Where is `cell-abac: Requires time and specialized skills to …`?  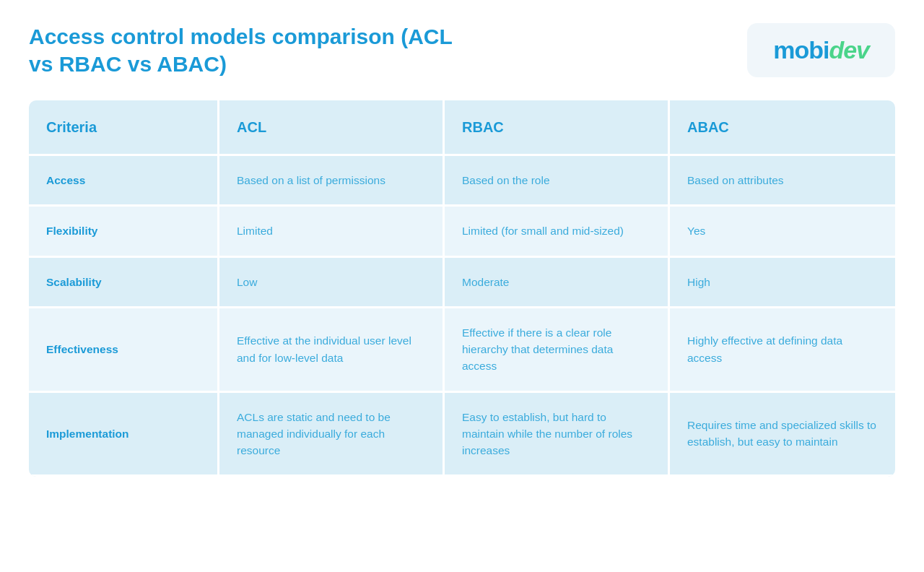
cell-abac: Requires time and specialized skills to … is located at coordinates (783, 435).